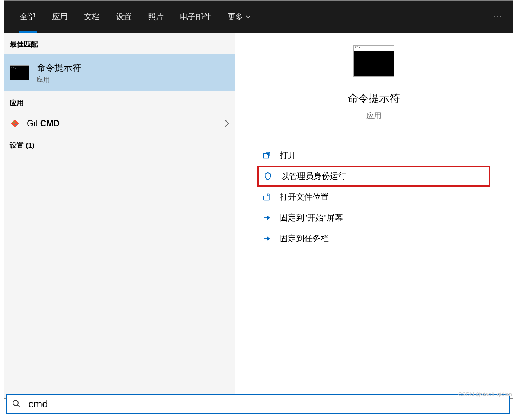  Describe the element at coordinates (156, 17) in the screenshot. I see `tab-photos: 照片` at that location.